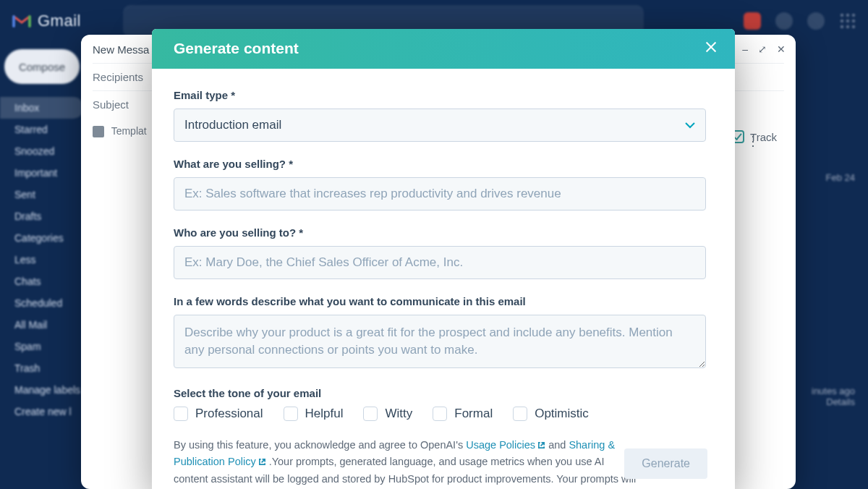 Image resolution: width=868 pixels, height=489 pixels. What do you see at coordinates (314, 414) in the screenshot?
I see `tone-option-helpful: Helpful` at bounding box center [314, 414].